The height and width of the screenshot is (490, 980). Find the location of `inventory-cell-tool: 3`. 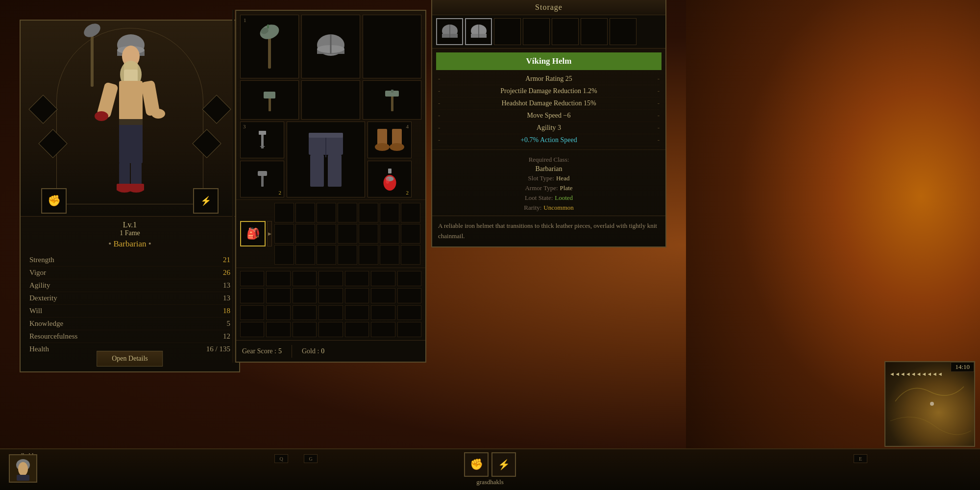

inventory-cell-tool: 3 is located at coordinates (262, 140).